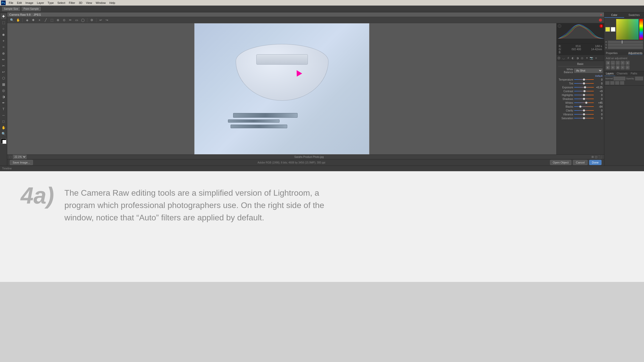 This screenshot has height=362, width=644. I want to click on cr-tab-tone-curve: ◡, so click(564, 58).